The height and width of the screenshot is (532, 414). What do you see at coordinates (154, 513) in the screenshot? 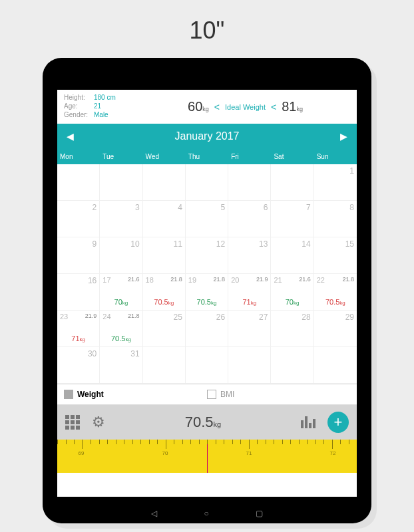
I see `back-button: ◁` at bounding box center [154, 513].